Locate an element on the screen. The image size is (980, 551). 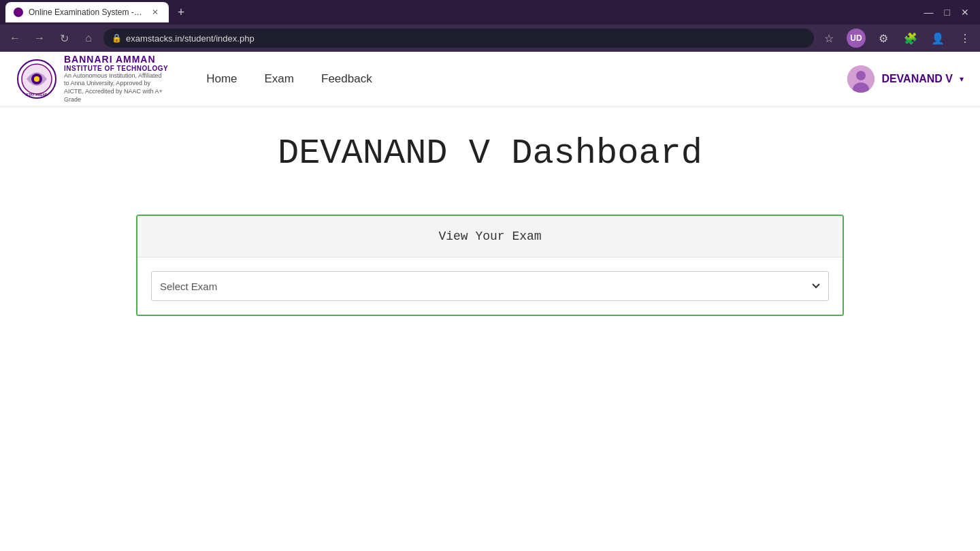
menu-icon: ⋮ is located at coordinates (965, 38).